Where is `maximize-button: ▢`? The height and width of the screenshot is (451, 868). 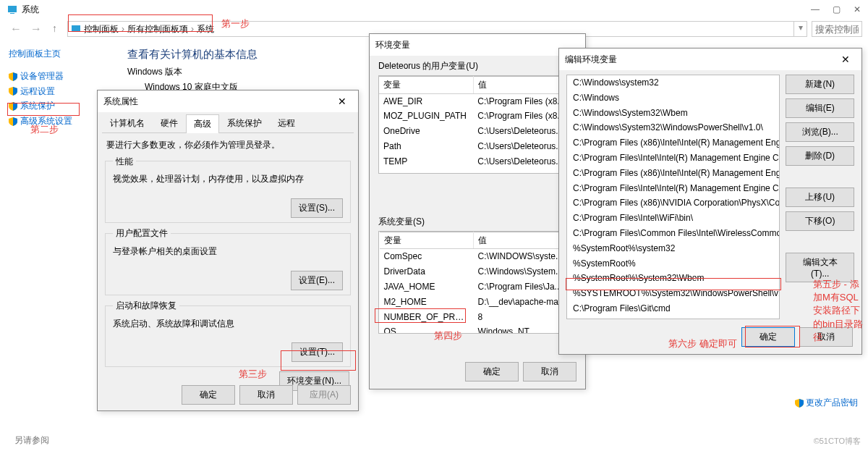 maximize-button: ▢ is located at coordinates (836, 10).